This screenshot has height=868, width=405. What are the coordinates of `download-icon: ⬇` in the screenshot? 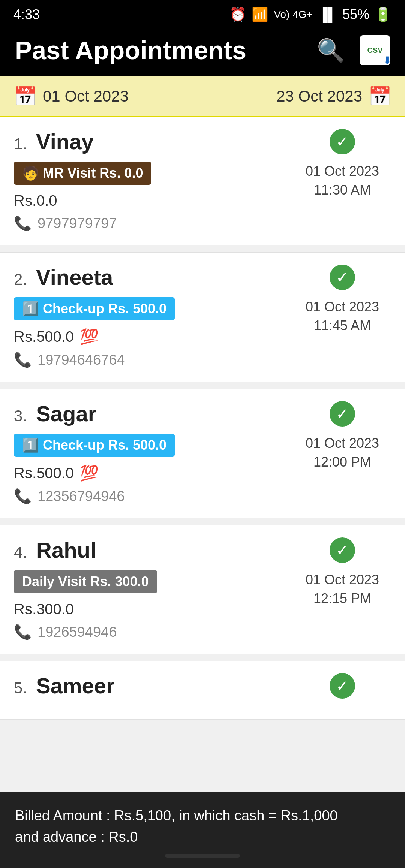 It's located at (387, 61).